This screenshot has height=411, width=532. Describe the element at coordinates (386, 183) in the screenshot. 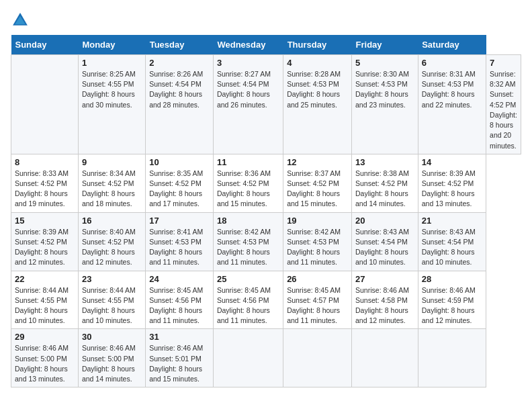

I see `calendar-day-cell: 13 Sunrise: 8:38 AM Sunset: 4:52 PM Dayl…` at that location.